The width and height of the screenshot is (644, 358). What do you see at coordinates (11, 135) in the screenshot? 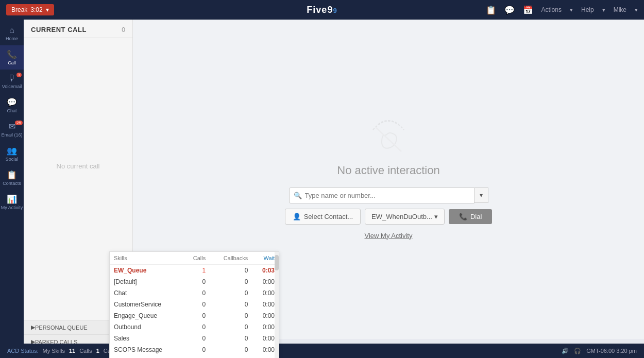
I see `sidebar-label-email: Email (16)` at bounding box center [11, 135].